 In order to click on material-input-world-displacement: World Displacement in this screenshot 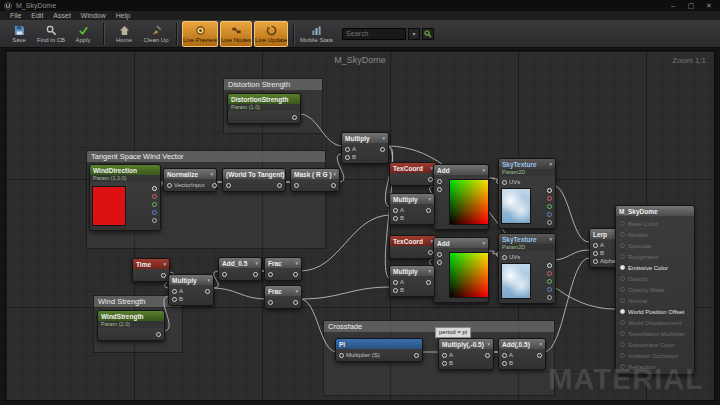, I will do `click(655, 322)`.